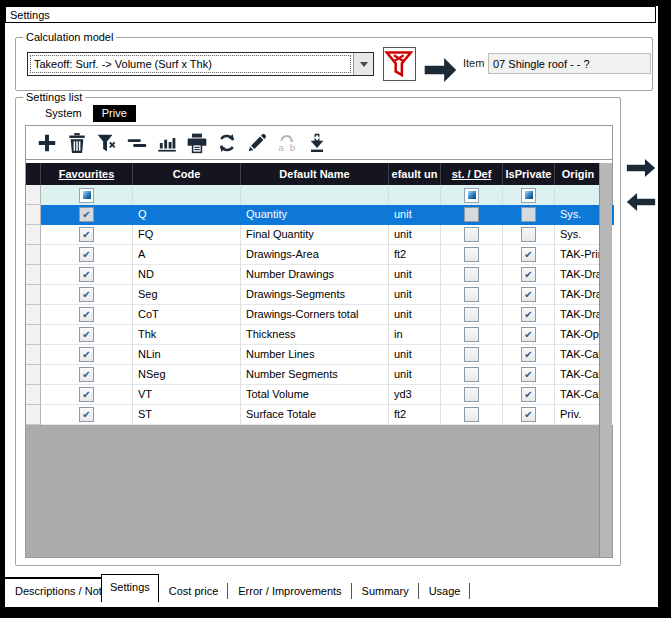 This screenshot has height=618, width=671. Describe the element at coordinates (47, 143) in the screenshot. I see `add-button` at that location.